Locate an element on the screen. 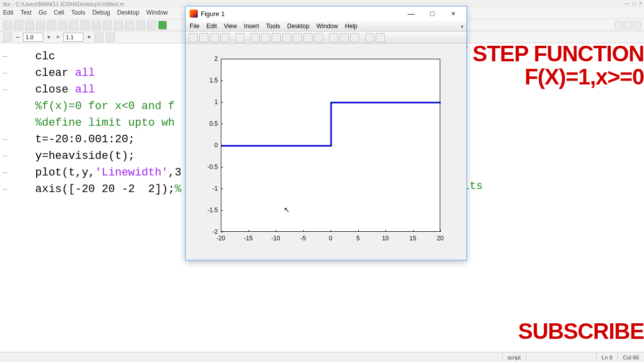  fig-dock-icon is located at coordinates (370, 38).